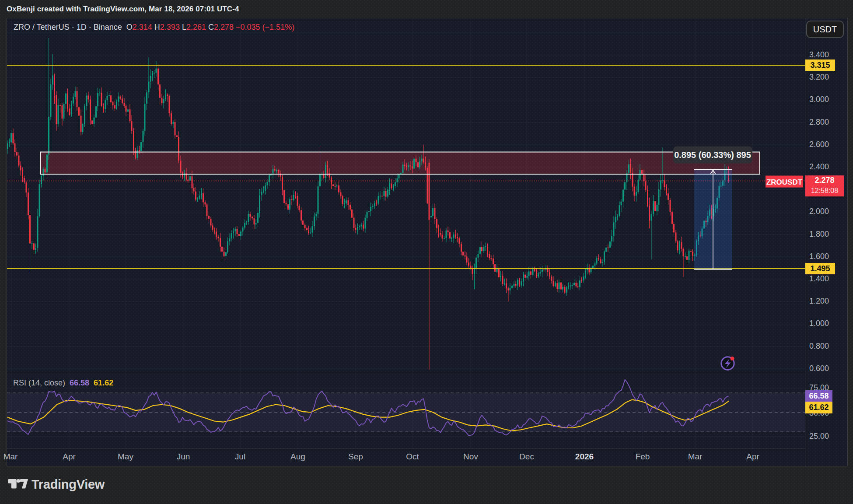 The width and height of the screenshot is (853, 504). What do you see at coordinates (713, 155) in the screenshot?
I see `svg-text: 0.895 (60.33%) 895` at bounding box center [713, 155].